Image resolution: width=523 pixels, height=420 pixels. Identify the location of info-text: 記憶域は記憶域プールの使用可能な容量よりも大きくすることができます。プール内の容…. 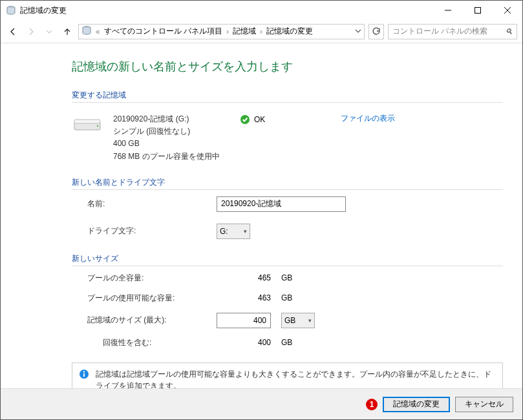
(296, 379).